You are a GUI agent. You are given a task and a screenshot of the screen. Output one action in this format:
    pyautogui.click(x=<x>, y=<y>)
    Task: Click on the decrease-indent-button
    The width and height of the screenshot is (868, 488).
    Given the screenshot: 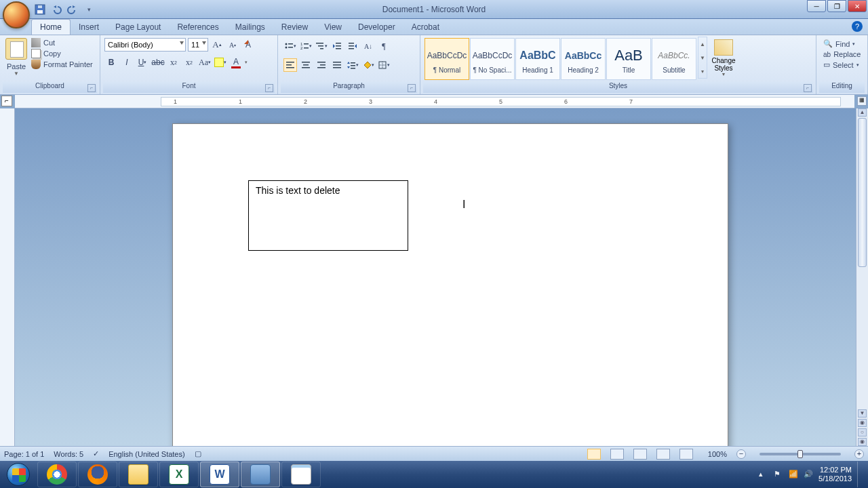 What is the action you would take?
    pyautogui.click(x=337, y=46)
    